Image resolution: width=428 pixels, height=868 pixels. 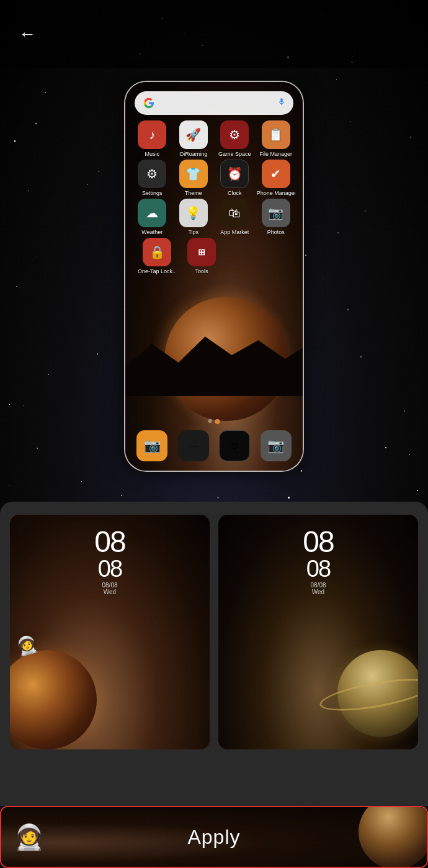 What do you see at coordinates (234, 154) in the screenshot?
I see `gamespace-label: Game Space` at bounding box center [234, 154].